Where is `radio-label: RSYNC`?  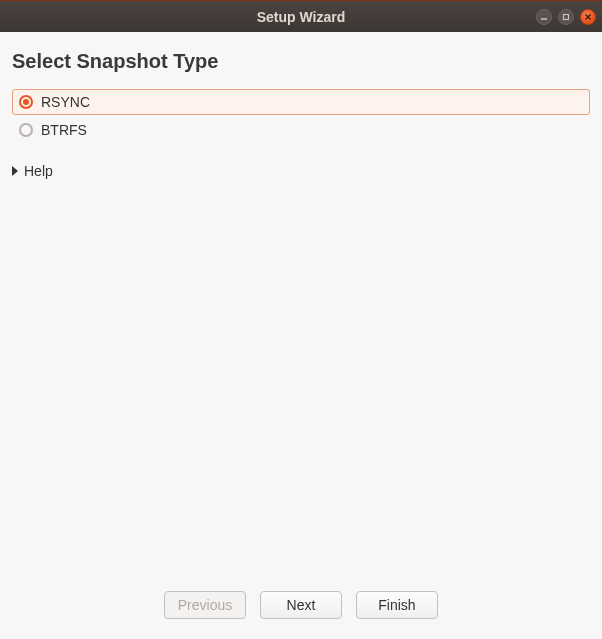 radio-label: RSYNC is located at coordinates (66, 102).